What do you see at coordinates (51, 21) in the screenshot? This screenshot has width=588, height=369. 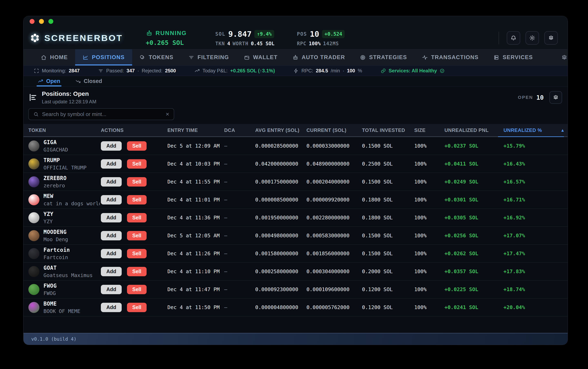 I see `maximize-window-button` at bounding box center [51, 21].